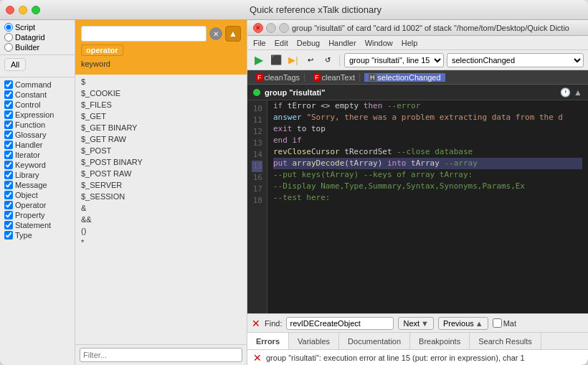 This screenshot has height=365, width=588. What do you see at coordinates (161, 231) in the screenshot?
I see `result-parens: ()` at bounding box center [161, 231].